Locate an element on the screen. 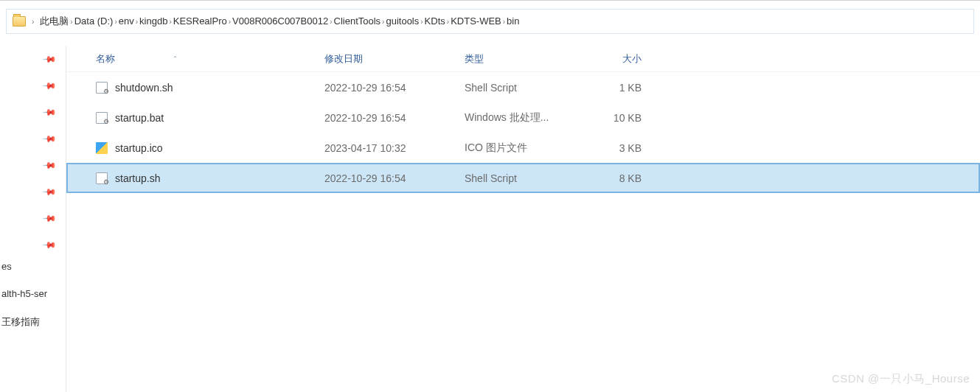 Image resolution: width=980 pixels, height=392 pixels. breadcrumb-segment: KDTS-WEB is located at coordinates (476, 21).